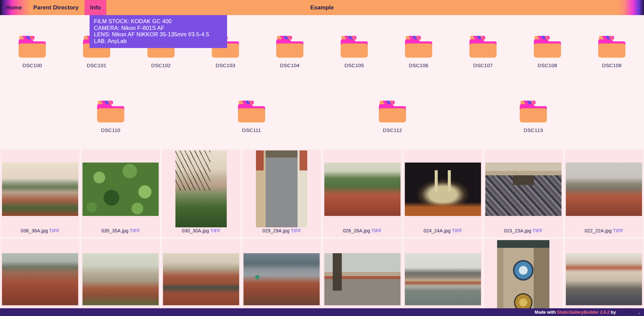  I want to click on photo-cell: 030_30A.jpg TIFF, so click(201, 193).